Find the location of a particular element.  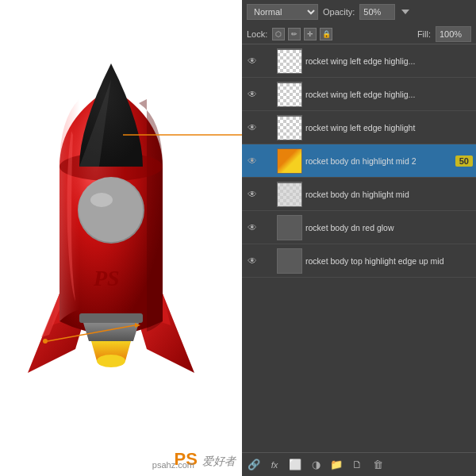

layer-item: 👁 rocket body top highlight edge up mid is located at coordinates (359, 261).